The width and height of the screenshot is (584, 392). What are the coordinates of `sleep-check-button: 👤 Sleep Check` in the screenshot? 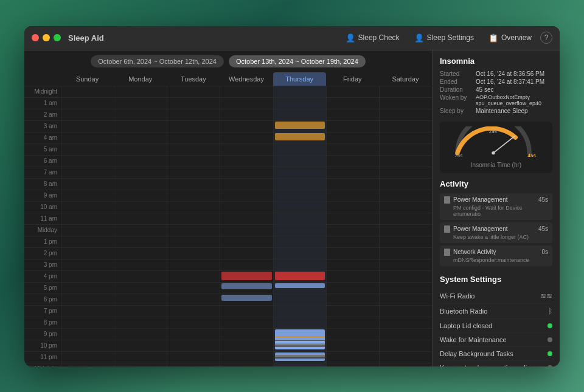 It's located at (372, 38).